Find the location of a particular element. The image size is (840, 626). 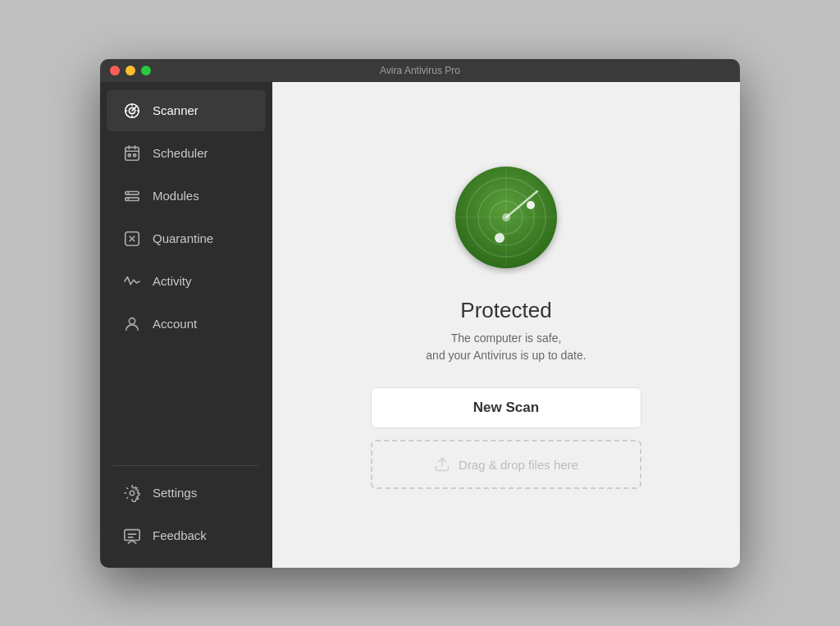

settings-icon is located at coordinates (132, 493).